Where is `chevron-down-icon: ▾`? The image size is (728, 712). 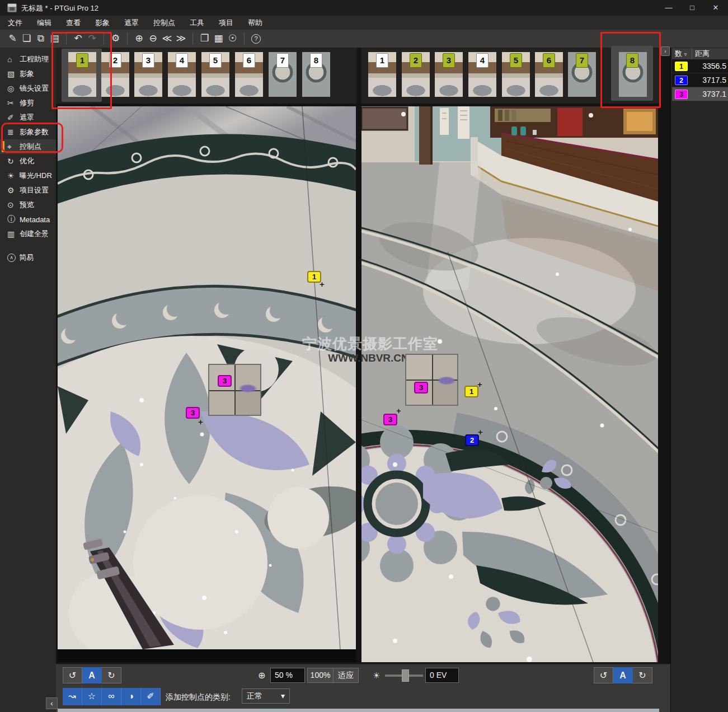 chevron-down-icon: ▾ is located at coordinates (283, 696).